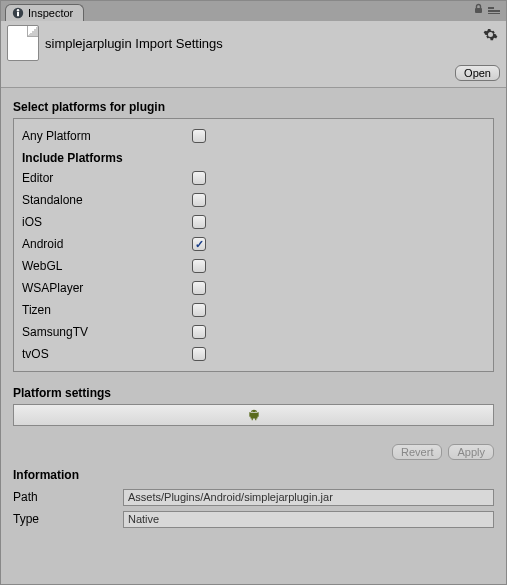  What do you see at coordinates (107, 178) in the screenshot?
I see `platform-label: Editor` at bounding box center [107, 178].